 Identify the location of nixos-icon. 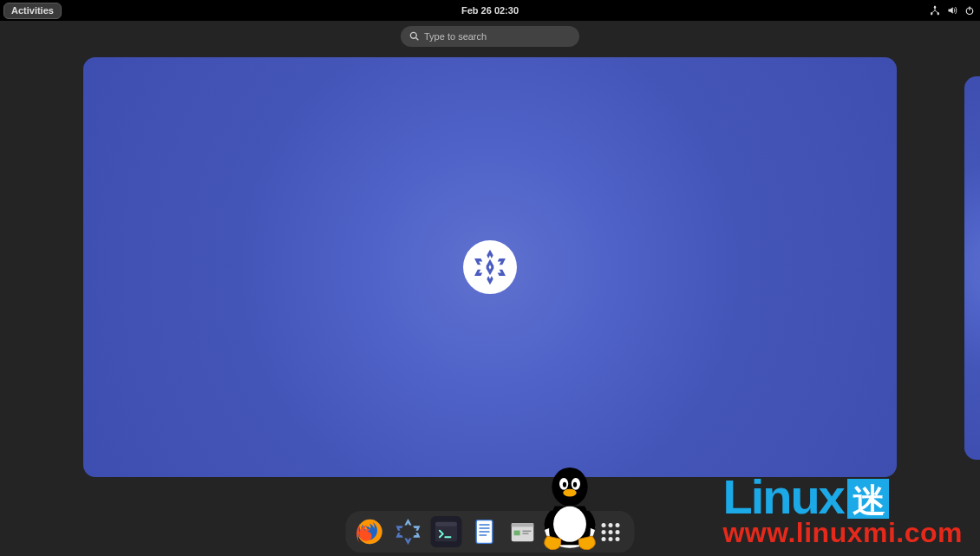
(408, 532).